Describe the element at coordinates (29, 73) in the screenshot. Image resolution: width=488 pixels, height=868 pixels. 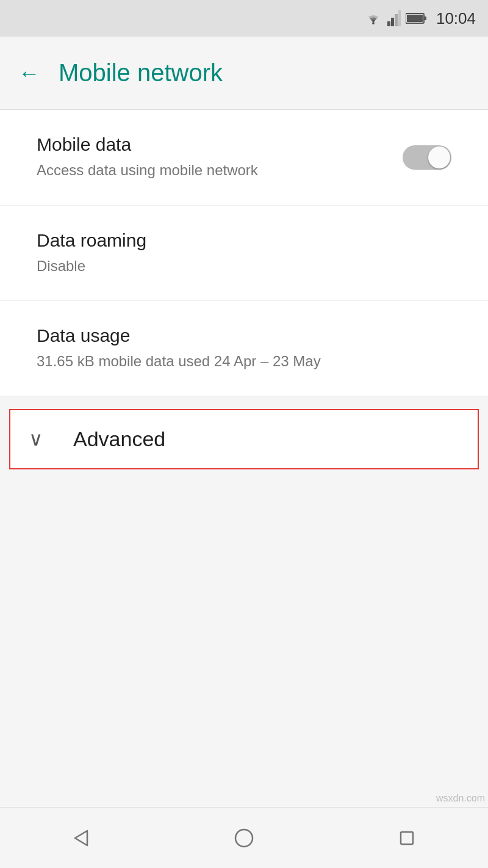
I see `back-button: ←` at that location.